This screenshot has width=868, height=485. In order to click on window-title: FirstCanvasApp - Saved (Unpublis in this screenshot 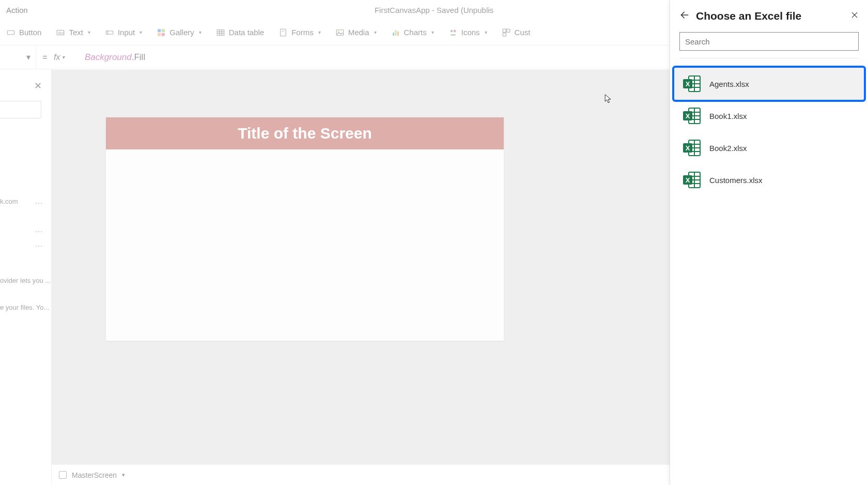, I will do `click(434, 10)`.